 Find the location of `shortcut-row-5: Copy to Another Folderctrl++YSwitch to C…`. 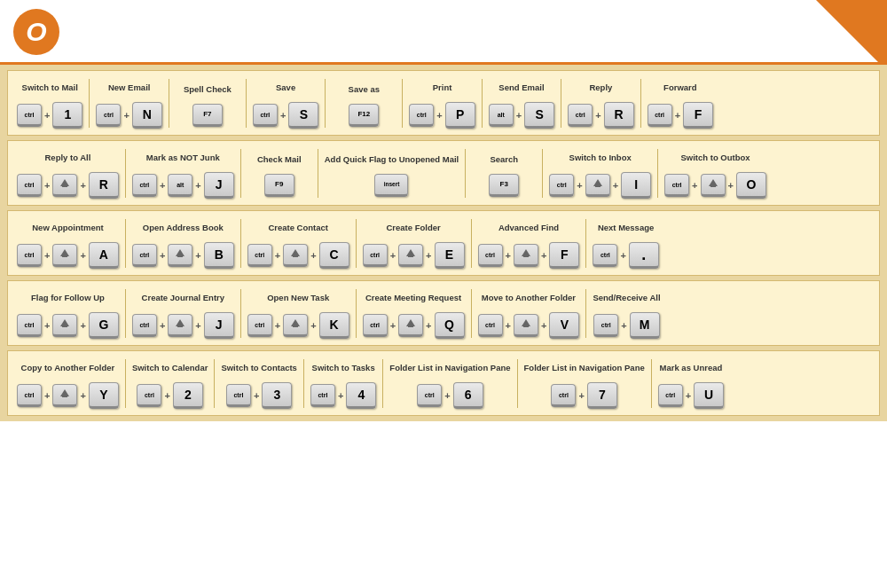

shortcut-row-5: Copy to Another Folderctrl++YSwitch to C… is located at coordinates (444, 383).